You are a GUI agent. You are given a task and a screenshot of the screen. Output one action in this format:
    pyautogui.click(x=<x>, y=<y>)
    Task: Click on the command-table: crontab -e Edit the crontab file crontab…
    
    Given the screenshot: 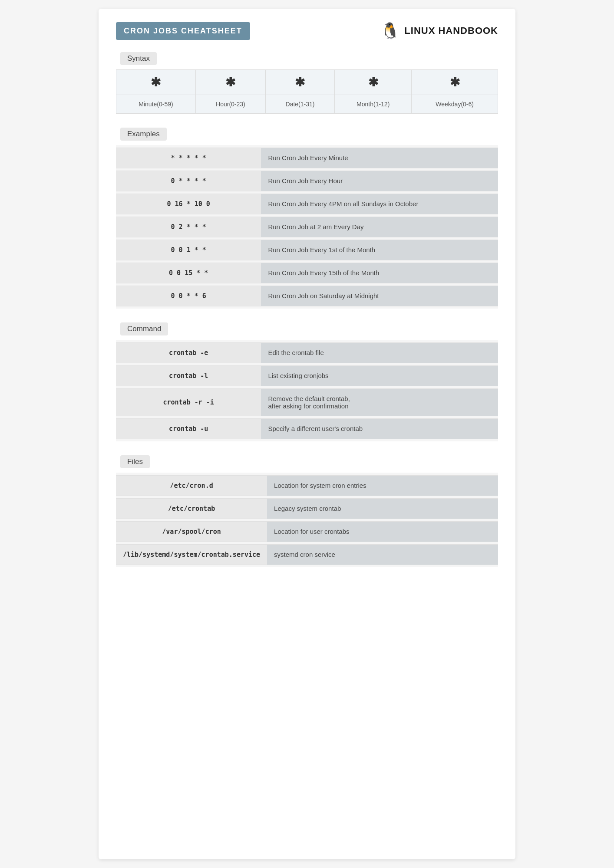 What is the action you would take?
    pyautogui.click(x=307, y=391)
    